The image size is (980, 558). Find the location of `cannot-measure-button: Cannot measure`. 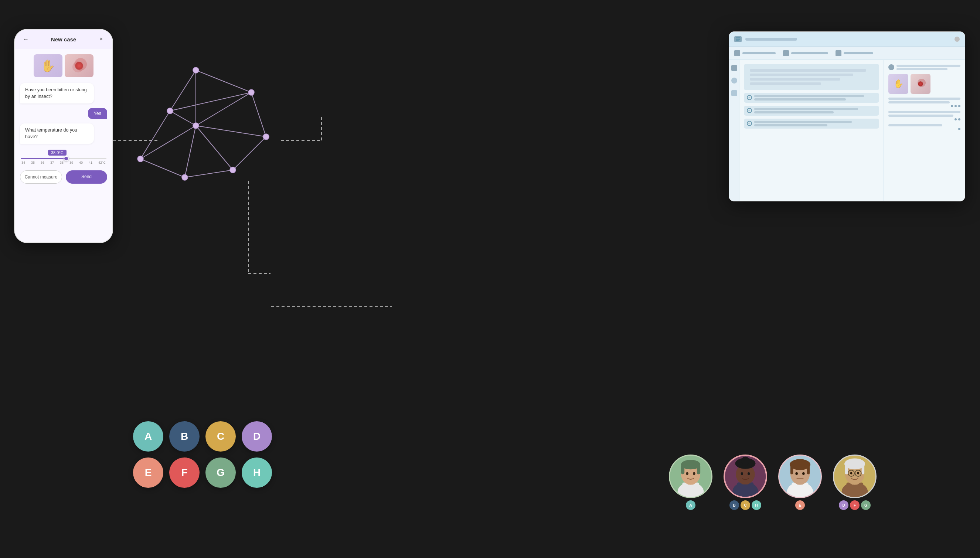

cannot-measure-button: Cannot measure is located at coordinates (41, 177).